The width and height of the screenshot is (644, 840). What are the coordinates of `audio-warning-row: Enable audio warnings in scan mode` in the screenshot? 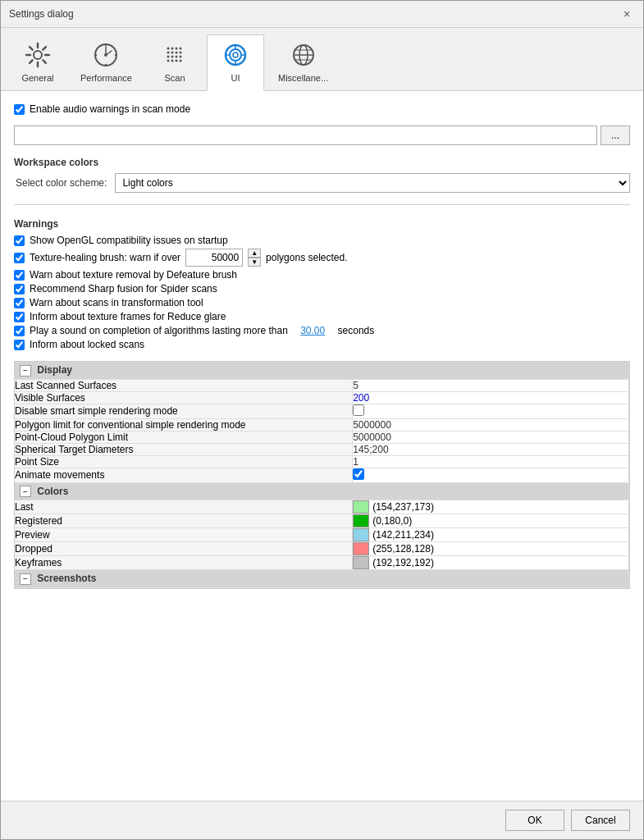 It's located at (322, 109).